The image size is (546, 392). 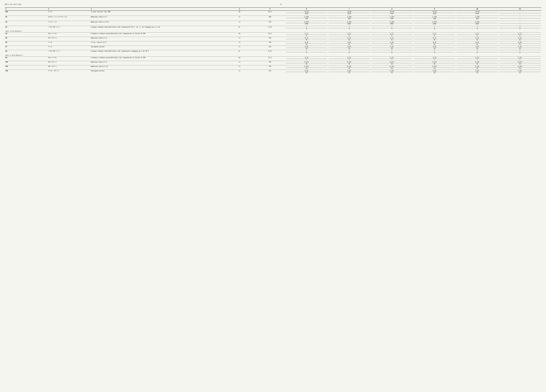 I want to click on col-header-6: 6, so click(x=306, y=9).